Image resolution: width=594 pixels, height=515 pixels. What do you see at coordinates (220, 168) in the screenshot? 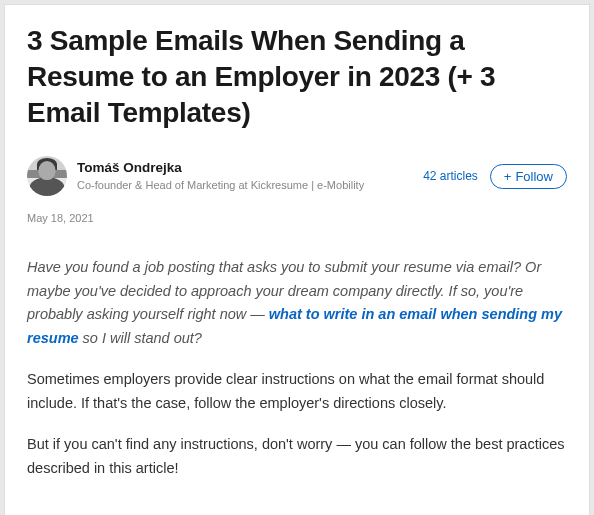
I see `author-name: Tomáš Ondrejka` at bounding box center [220, 168].